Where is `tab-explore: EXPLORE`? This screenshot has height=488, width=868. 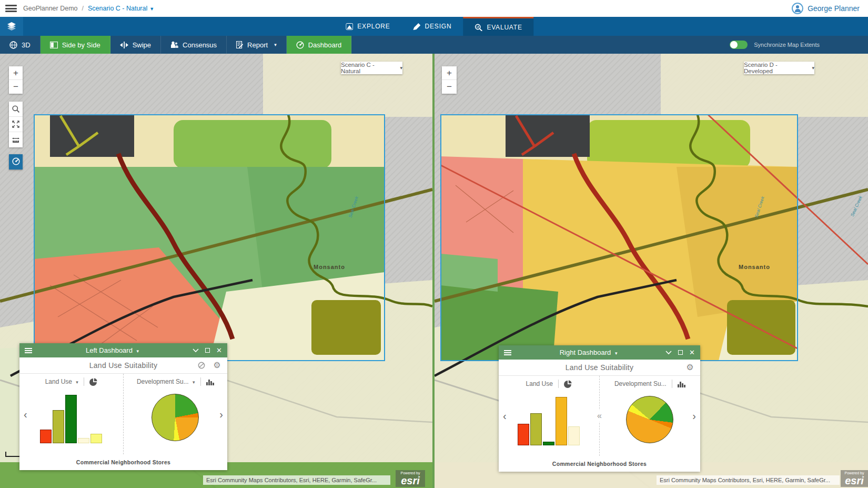
tab-explore: EXPLORE is located at coordinates (368, 26).